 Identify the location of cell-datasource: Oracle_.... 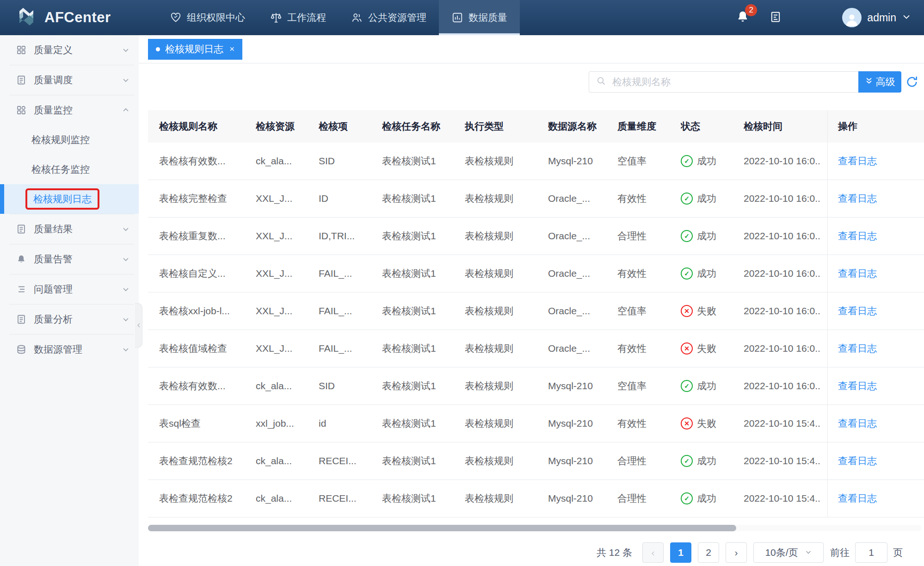
(583, 274).